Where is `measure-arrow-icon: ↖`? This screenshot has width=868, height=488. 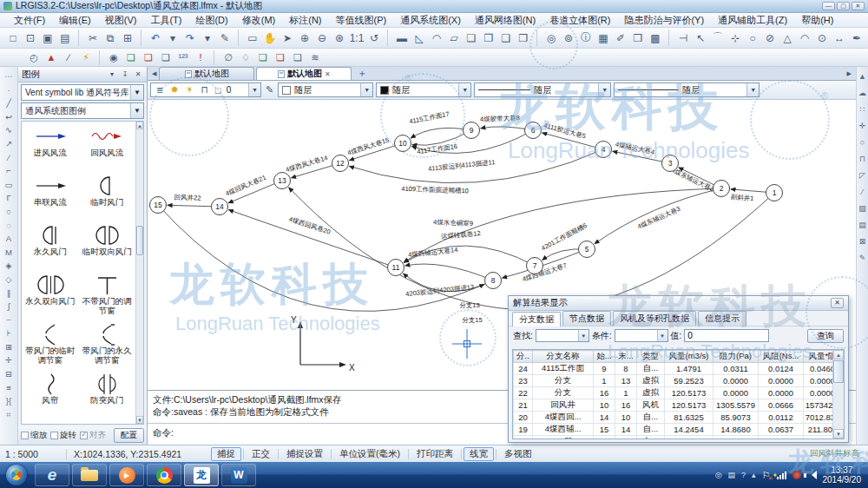
measure-arrow-icon: ↖ is located at coordinates (700, 38).